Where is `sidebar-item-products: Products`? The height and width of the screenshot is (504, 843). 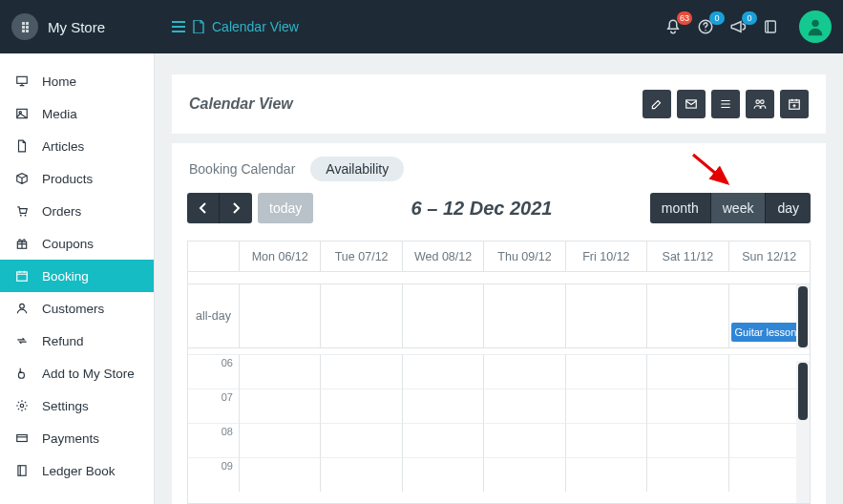 sidebar-item-products: Products is located at coordinates (76, 178).